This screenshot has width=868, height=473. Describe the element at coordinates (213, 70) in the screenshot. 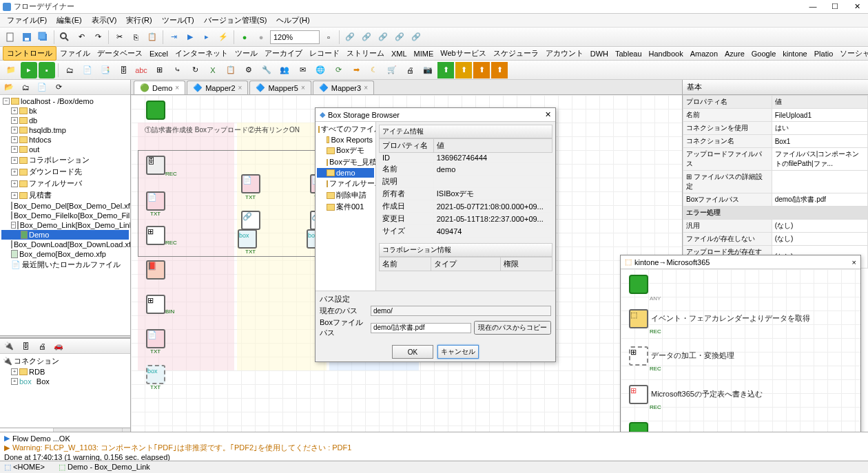

I see `comp-excel-icon: X` at that location.